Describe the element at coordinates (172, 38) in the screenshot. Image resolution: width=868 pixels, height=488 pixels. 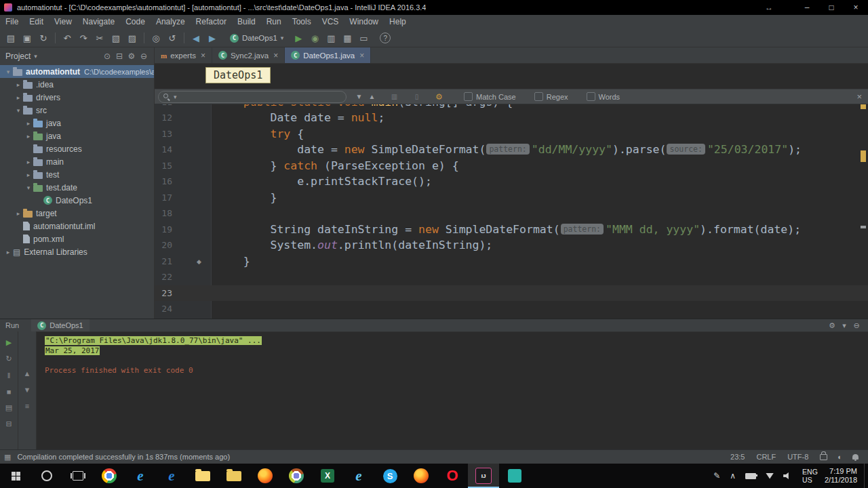
I see `history-icon: ↺` at that location.